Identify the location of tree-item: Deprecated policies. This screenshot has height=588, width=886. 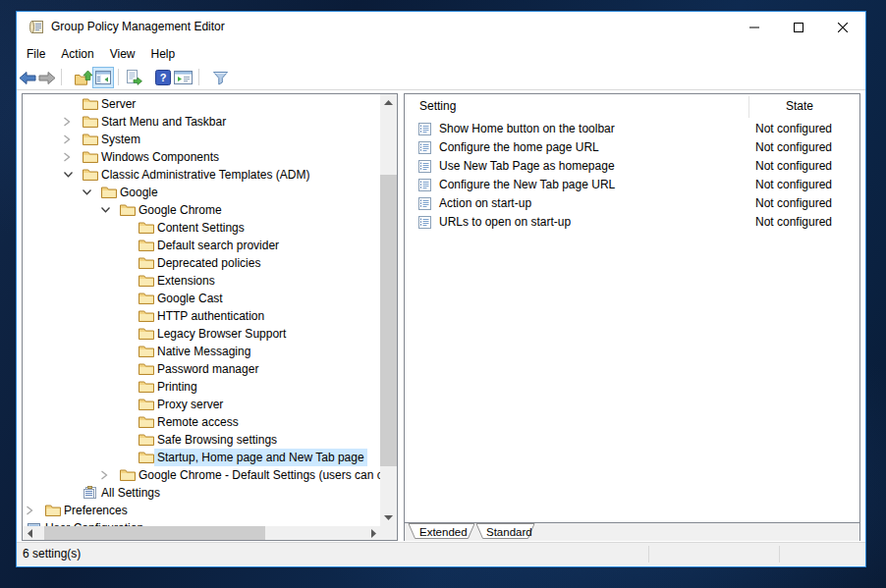
(201, 263).